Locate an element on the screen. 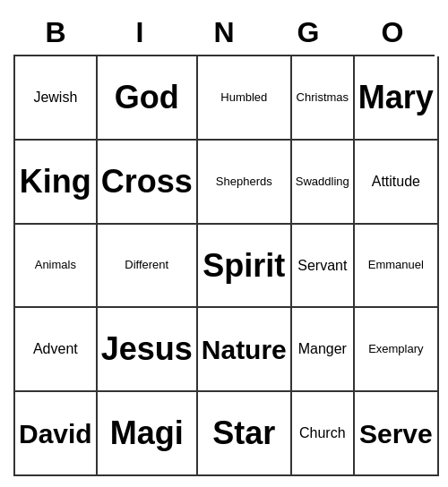 The width and height of the screenshot is (448, 487). bingo-cell: Exemplary is located at coordinates (397, 350).